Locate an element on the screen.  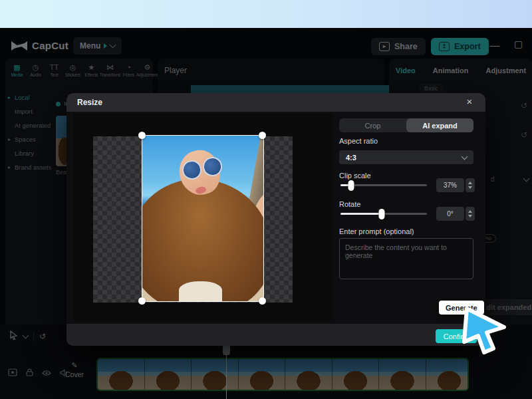
desktop-gradient-strip is located at coordinates (266, 14).